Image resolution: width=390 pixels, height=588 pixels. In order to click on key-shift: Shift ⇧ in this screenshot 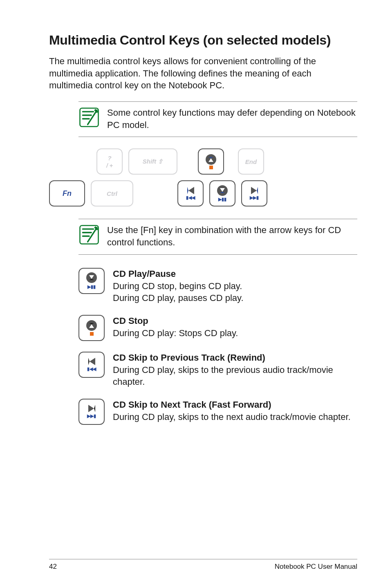, I will do `click(153, 162)`.